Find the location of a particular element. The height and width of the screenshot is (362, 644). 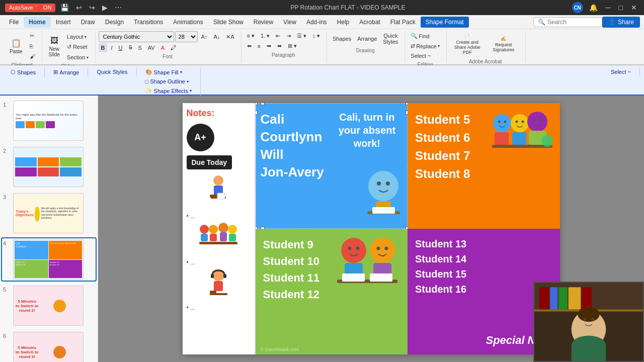

strikethrough-button: S̶ is located at coordinates (131, 47).